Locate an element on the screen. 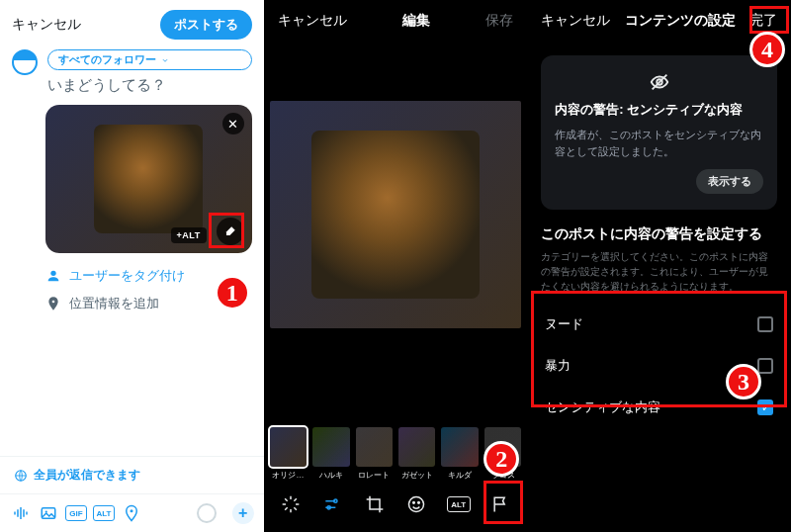 The image size is (791, 532). alt-tab-icon: ALT is located at coordinates (459, 504).